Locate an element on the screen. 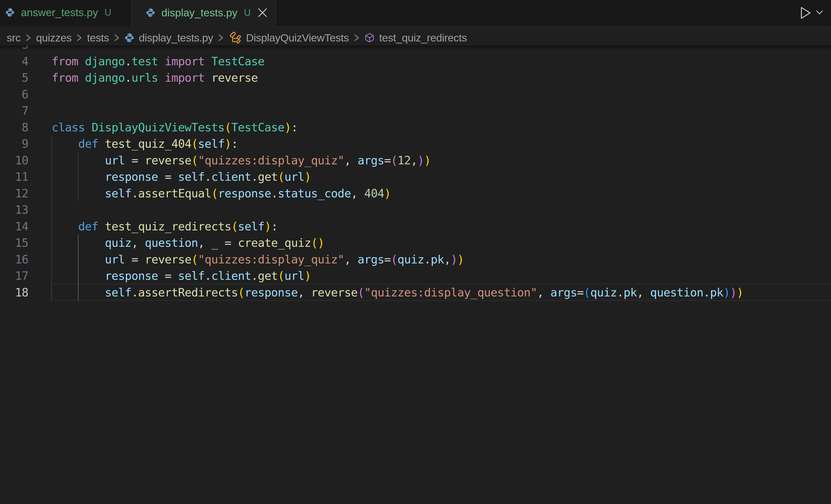  code-line-15: quiz, question, _ = create_quiz() is located at coordinates (188, 243).